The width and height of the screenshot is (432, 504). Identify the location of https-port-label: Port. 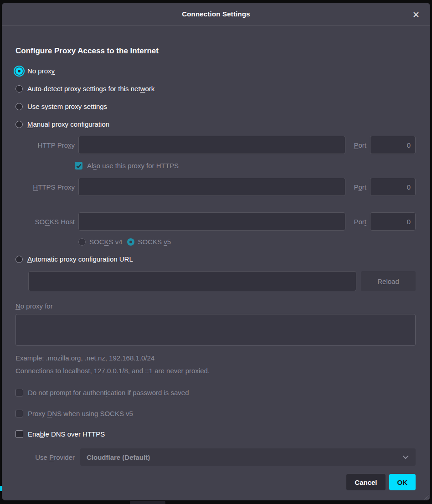
(358, 187).